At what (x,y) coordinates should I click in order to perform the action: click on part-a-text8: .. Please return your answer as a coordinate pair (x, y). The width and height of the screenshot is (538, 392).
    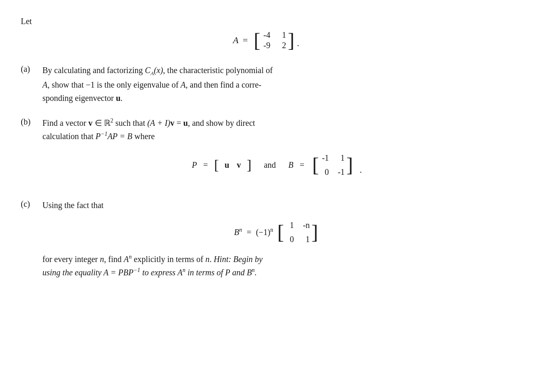
    Looking at the image, I should click on (121, 98).